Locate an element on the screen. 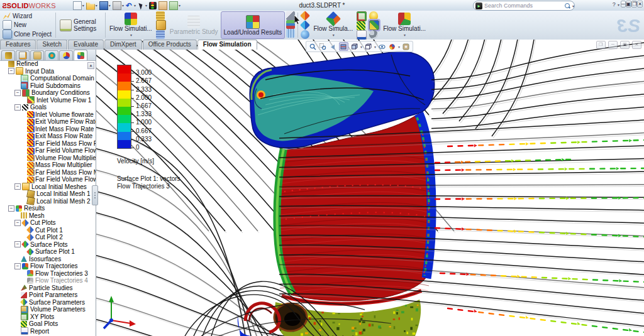 The width and height of the screenshot is (644, 336). search-commands-input: ▸ Search Commands ▾ is located at coordinates (524, 6).